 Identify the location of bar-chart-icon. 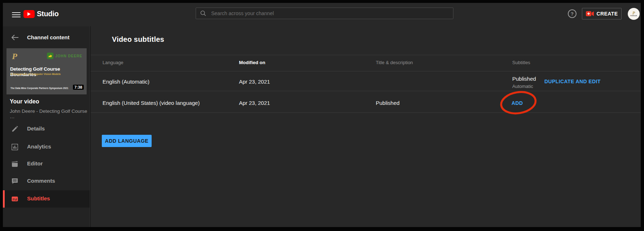
(15, 147).